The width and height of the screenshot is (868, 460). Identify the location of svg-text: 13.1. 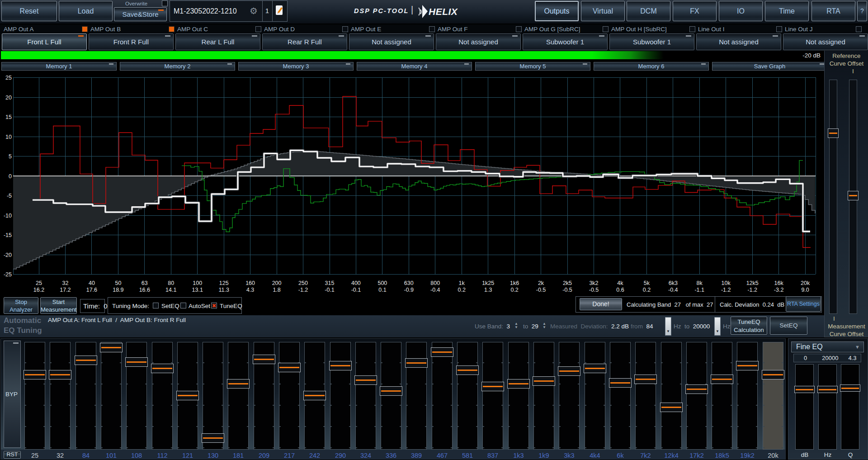
(198, 290).